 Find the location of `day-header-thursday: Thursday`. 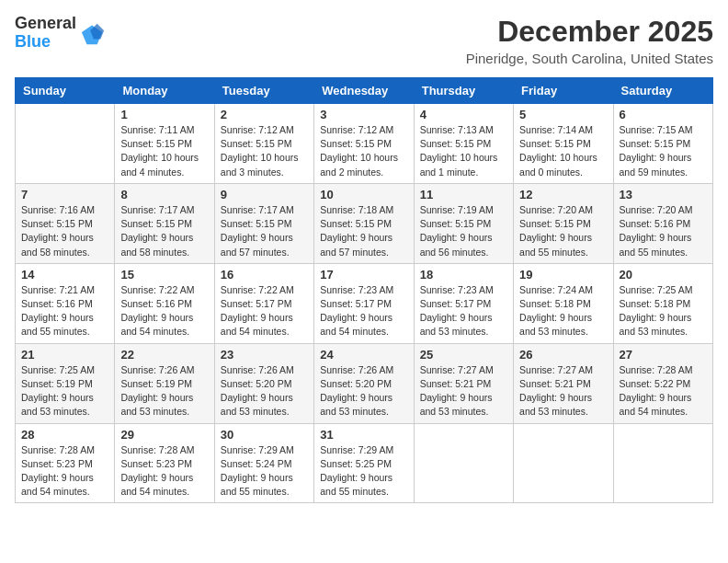

day-header-thursday: Thursday is located at coordinates (463, 91).